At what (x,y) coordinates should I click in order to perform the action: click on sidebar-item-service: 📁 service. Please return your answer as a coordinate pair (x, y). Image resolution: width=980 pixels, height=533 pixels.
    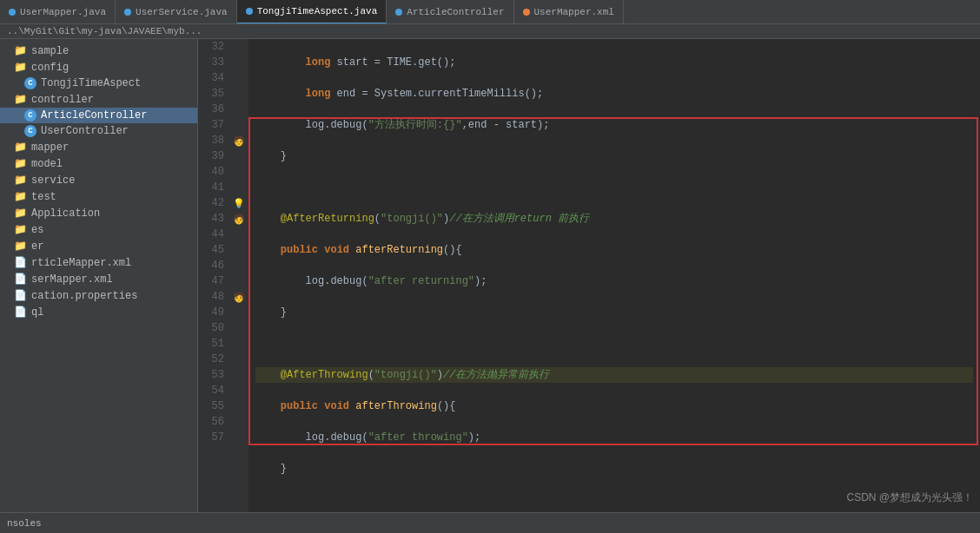
    Looking at the image, I should click on (99, 181).